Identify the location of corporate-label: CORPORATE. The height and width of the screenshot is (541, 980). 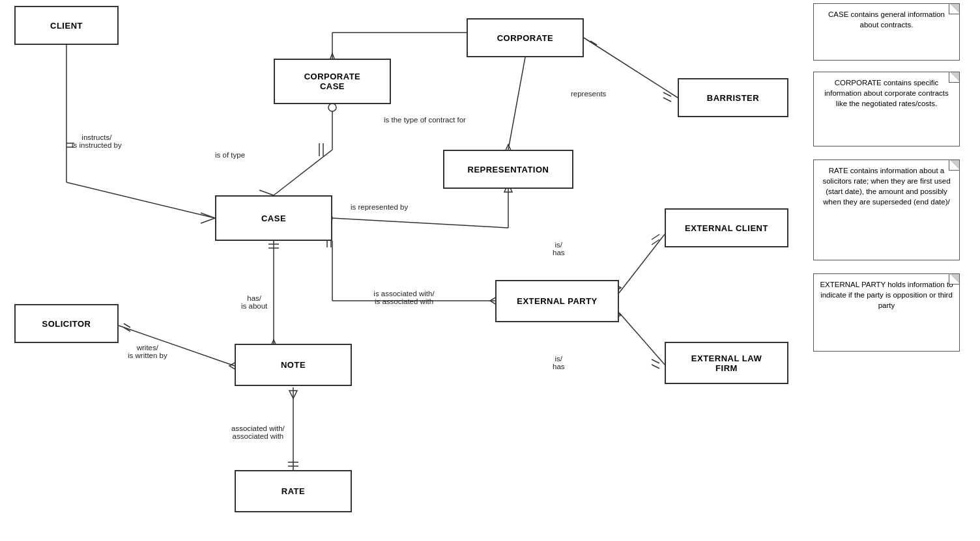
(525, 38).